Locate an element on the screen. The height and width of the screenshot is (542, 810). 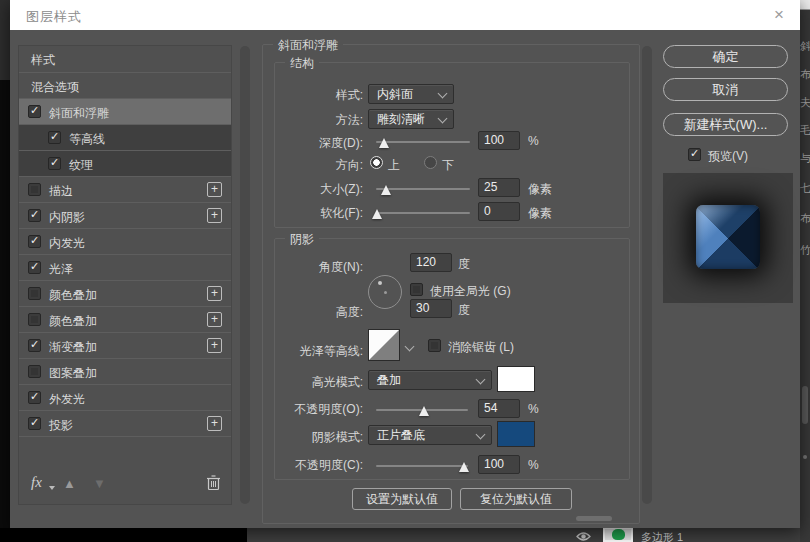
sidebar-item-outer-glow: 外发光 is located at coordinates (125, 397).